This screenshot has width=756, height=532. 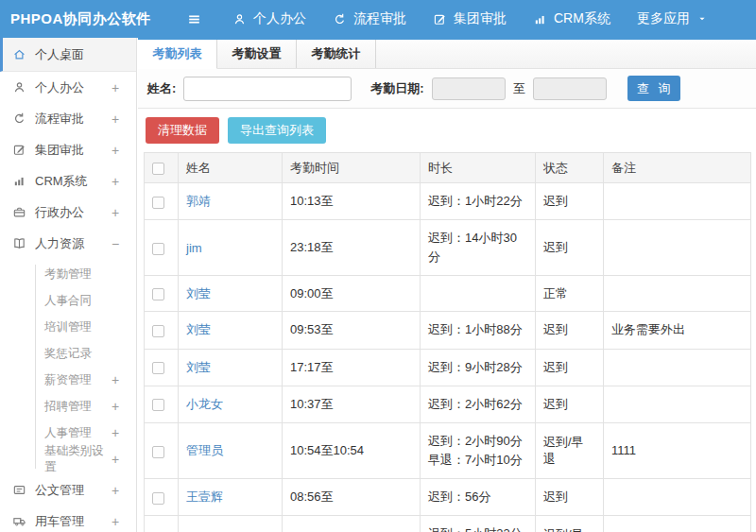 I want to click on sidebar-subitem-attendance-management: 考勤管理, so click(x=68, y=274).